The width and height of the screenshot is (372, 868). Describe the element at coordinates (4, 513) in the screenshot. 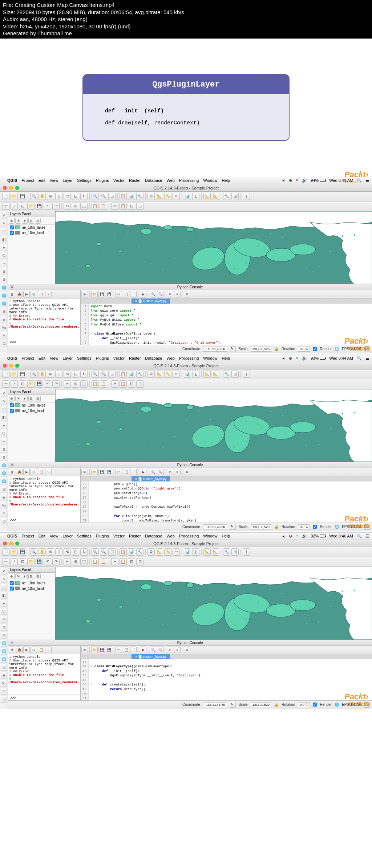

I see `sidebar-tool-button: ≡` at that location.